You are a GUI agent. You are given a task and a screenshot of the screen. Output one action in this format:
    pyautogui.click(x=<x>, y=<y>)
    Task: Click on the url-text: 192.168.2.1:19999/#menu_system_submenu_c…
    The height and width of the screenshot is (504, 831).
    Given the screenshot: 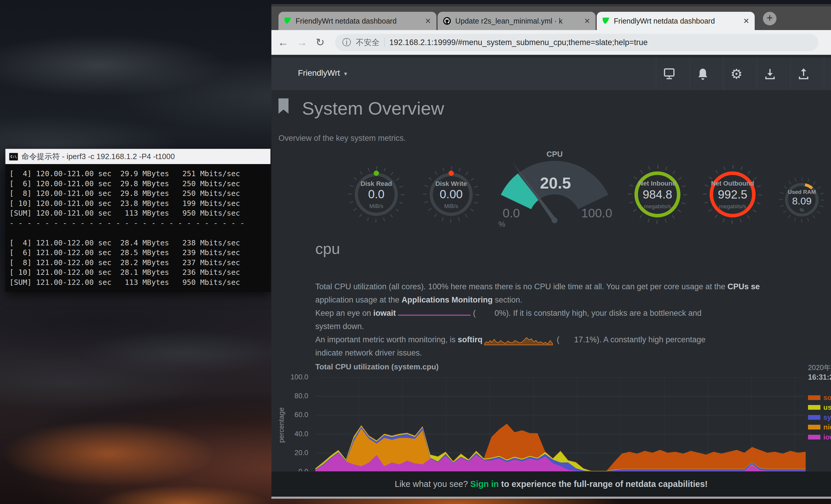 What is the action you would take?
    pyautogui.click(x=519, y=42)
    